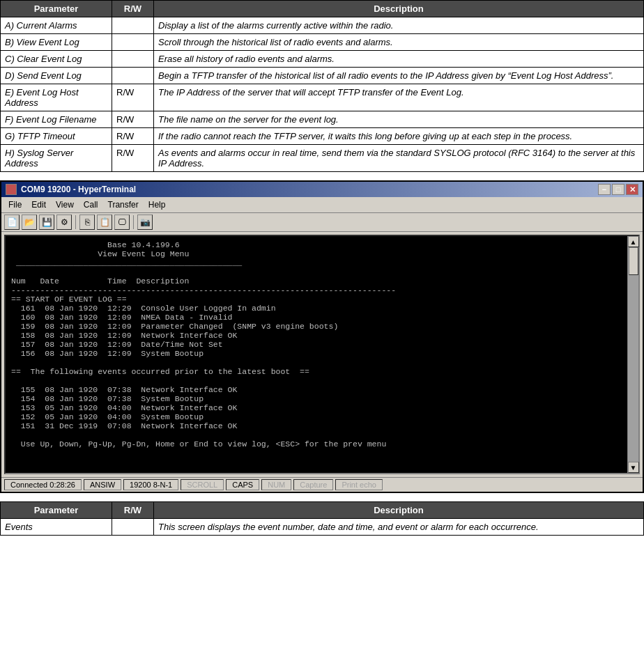 The height and width of the screenshot is (647, 644). Describe the element at coordinates (56, 76) in the screenshot. I see `param-cell: D) Send Event Log` at that location.